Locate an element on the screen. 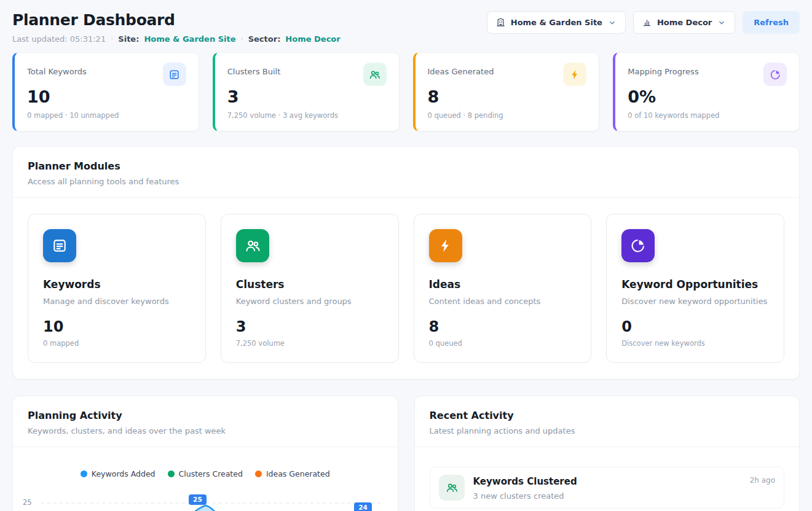 The width and height of the screenshot is (812, 511). header-actions: Home & Garden Site Home Decor Refresh is located at coordinates (643, 22).